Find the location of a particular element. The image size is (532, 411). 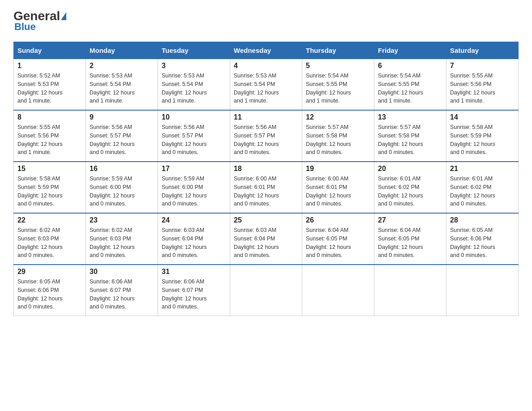

logo-blue-text: Blue is located at coordinates (25, 27).